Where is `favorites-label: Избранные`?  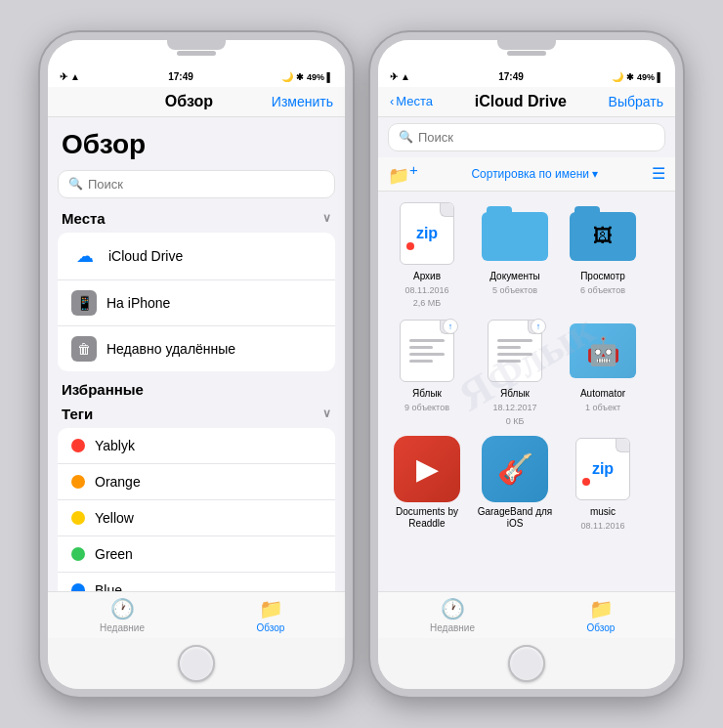
favorites-label: Избранные is located at coordinates (103, 389).